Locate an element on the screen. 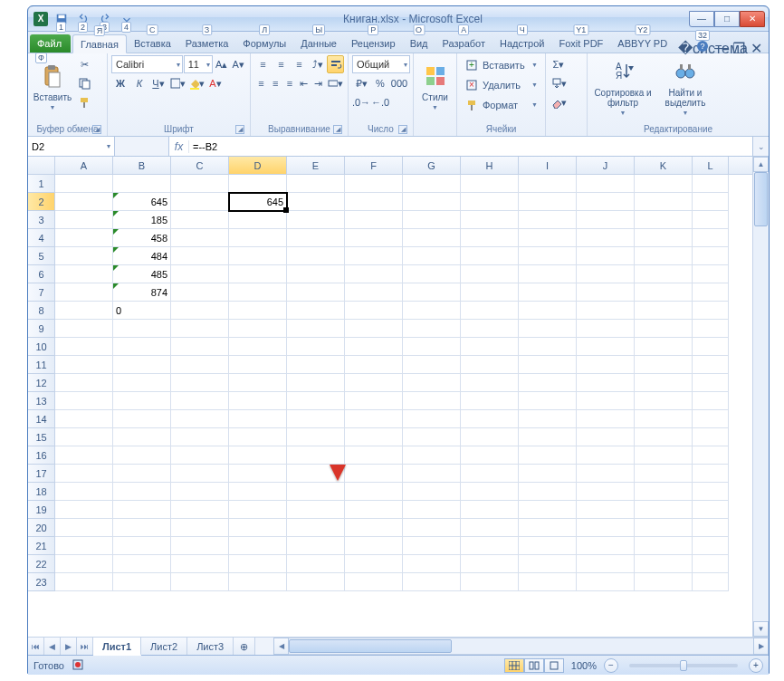 This screenshot has width=784, height=681. shrink-font-button: A▾ is located at coordinates (238, 64).